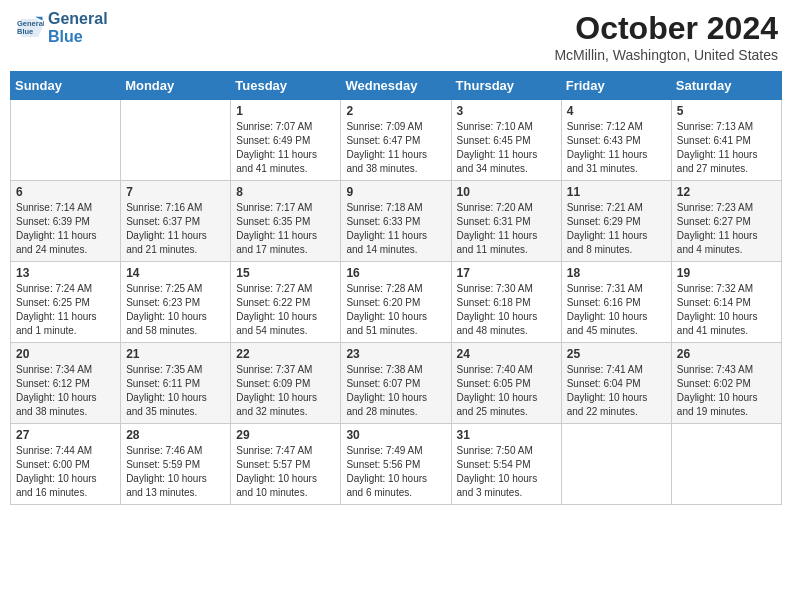 Image resolution: width=792 pixels, height=612 pixels. What do you see at coordinates (396, 229) in the screenshot?
I see `day-info: Sunrise: 7:18 AM Sunset: 6:33 PM Dayligh…` at bounding box center [396, 229].